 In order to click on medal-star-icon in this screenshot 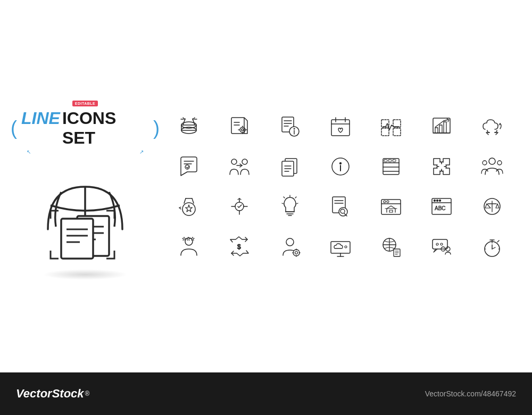, I will do `click(189, 206)`.